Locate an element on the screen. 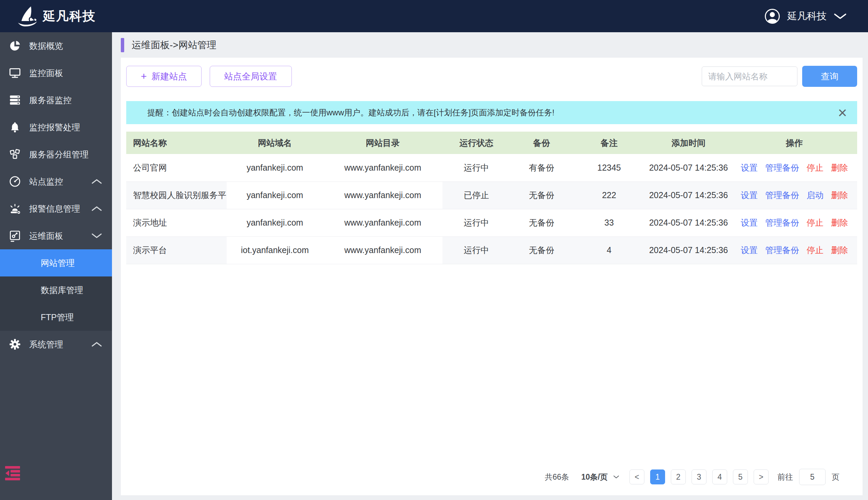  site-name: 智慧校园人脸识别服务平台 is located at coordinates (177, 195).